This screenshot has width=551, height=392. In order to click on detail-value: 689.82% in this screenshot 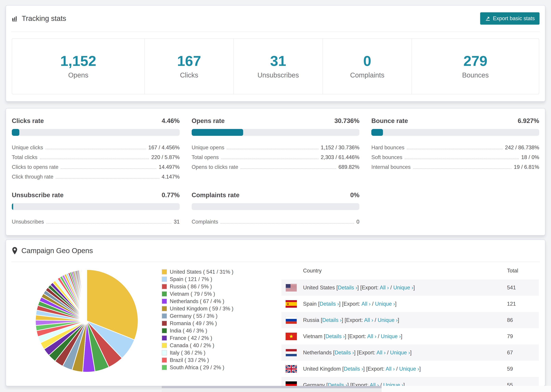, I will do `click(349, 168)`.